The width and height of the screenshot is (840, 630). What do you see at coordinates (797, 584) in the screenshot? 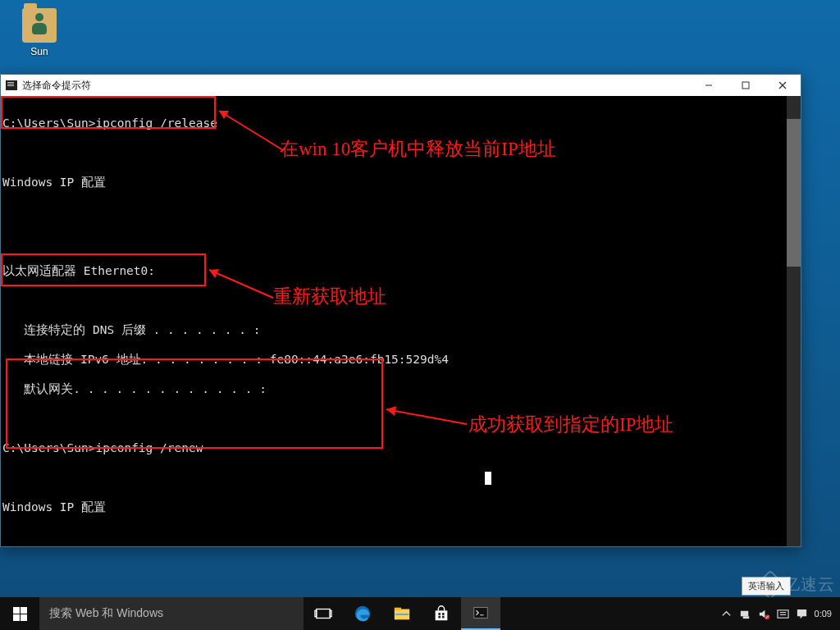
I see `watermark: 亿速云` at bounding box center [797, 584].